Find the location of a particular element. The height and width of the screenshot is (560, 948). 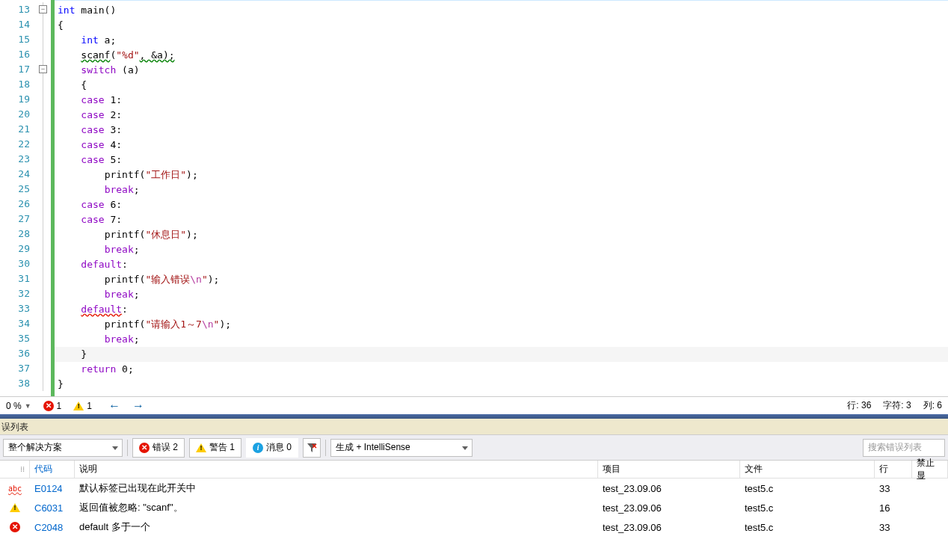

col-icon: ⁞⁞ is located at coordinates (15, 470).